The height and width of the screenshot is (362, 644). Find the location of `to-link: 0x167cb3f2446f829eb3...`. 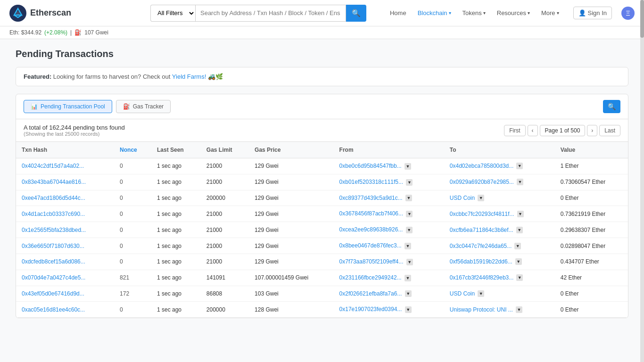

to-link: 0x167cb3f2446f829eb3... is located at coordinates (482, 278).